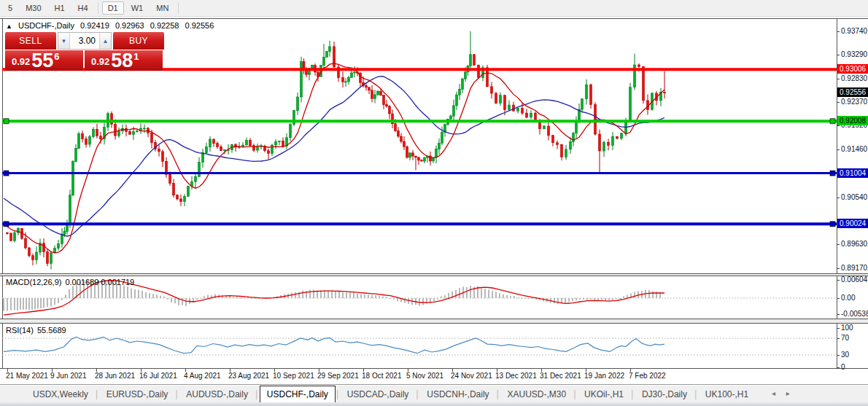  What do you see at coordinates (648, 376) in the screenshot?
I see `date-label: 7 Feb 2022` at bounding box center [648, 376].